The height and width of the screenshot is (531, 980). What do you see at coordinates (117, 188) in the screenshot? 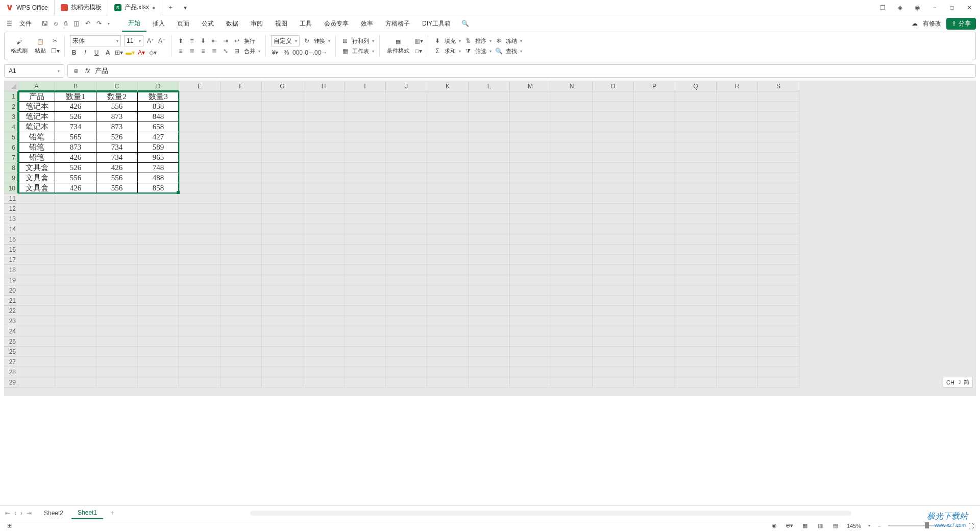
I see `cell: 556` at bounding box center [117, 188].